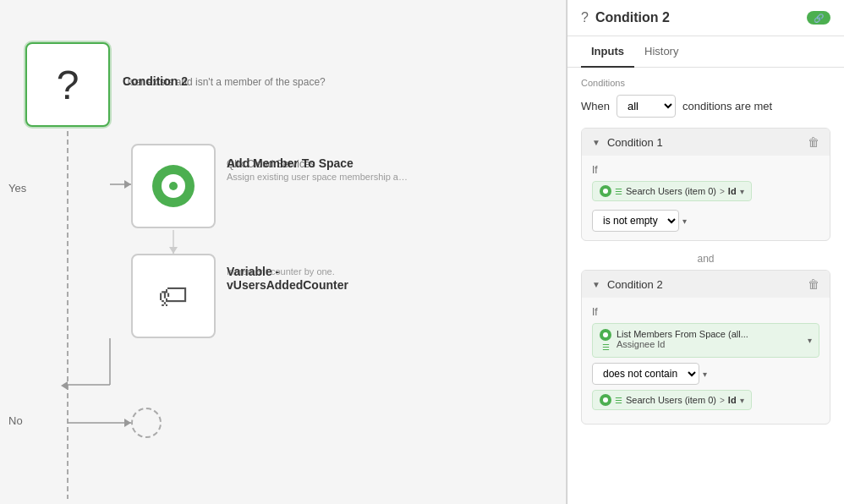 The height and width of the screenshot is (504, 844). I want to click on chip-lines-icon: ☰, so click(619, 191).